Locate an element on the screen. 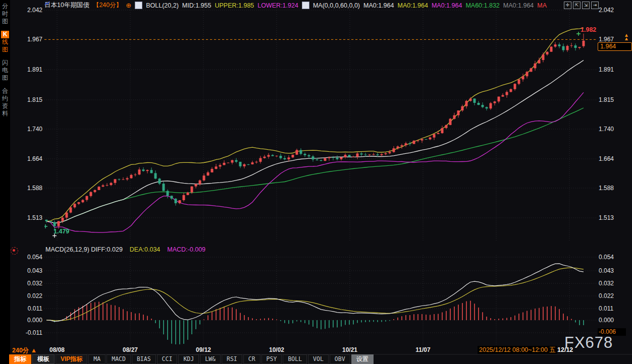  price-axis-label-right: 1.891 is located at coordinates (606, 70).